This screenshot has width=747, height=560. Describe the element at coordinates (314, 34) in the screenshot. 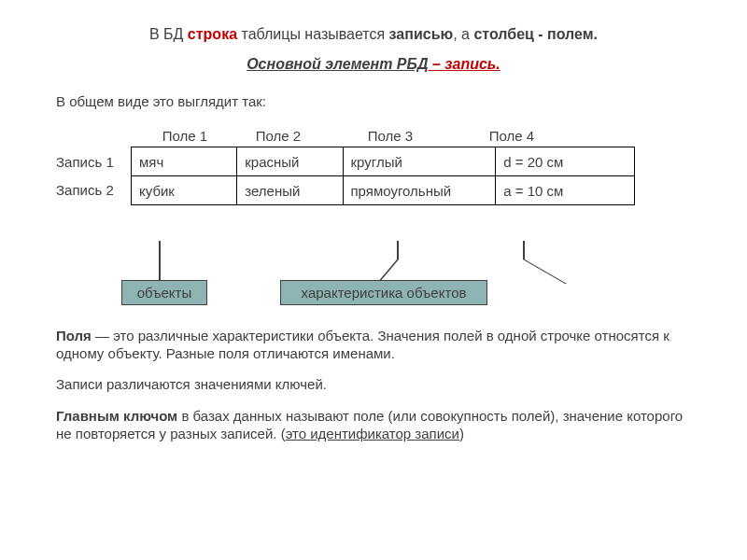

I see `headline-text: таблицы называется` at that location.